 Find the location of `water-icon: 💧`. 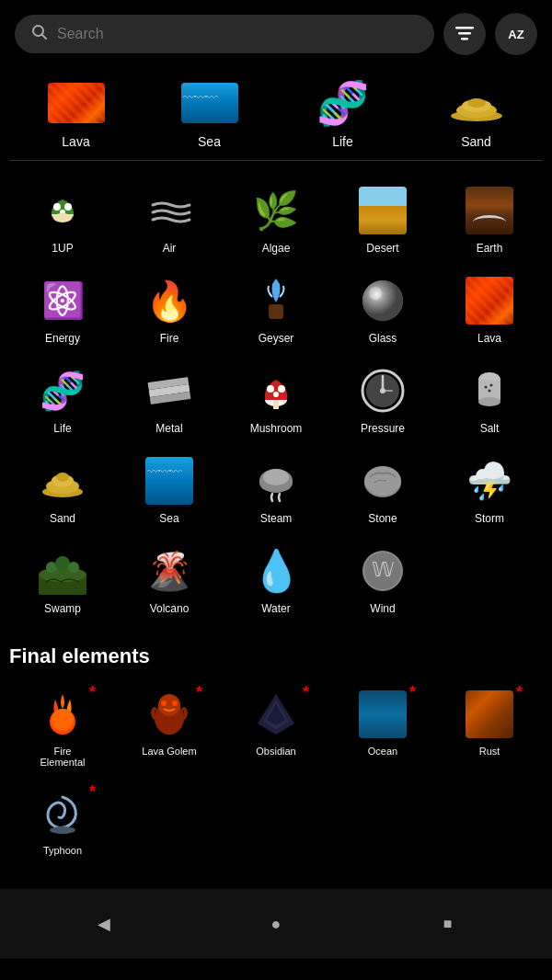

water-icon: 💧 is located at coordinates (276, 571).